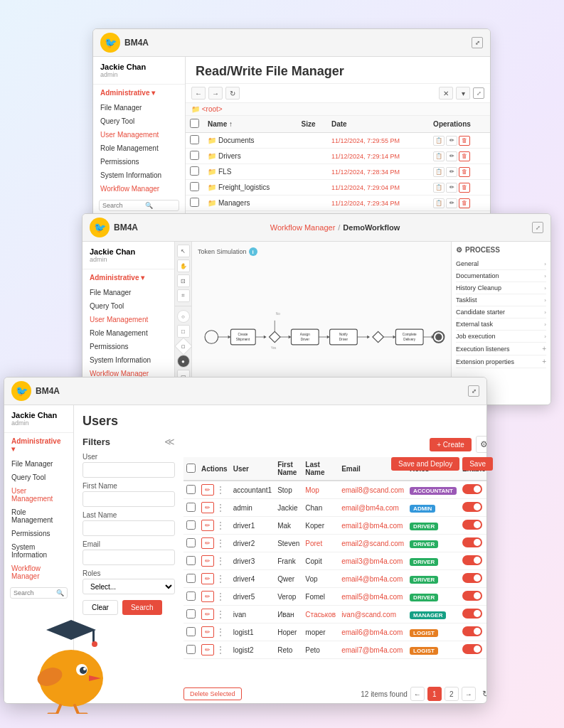 Image resolution: width=564 pixels, height=728 pixels. I want to click on users-sidebar-filemanager: File Manager, so click(38, 464).